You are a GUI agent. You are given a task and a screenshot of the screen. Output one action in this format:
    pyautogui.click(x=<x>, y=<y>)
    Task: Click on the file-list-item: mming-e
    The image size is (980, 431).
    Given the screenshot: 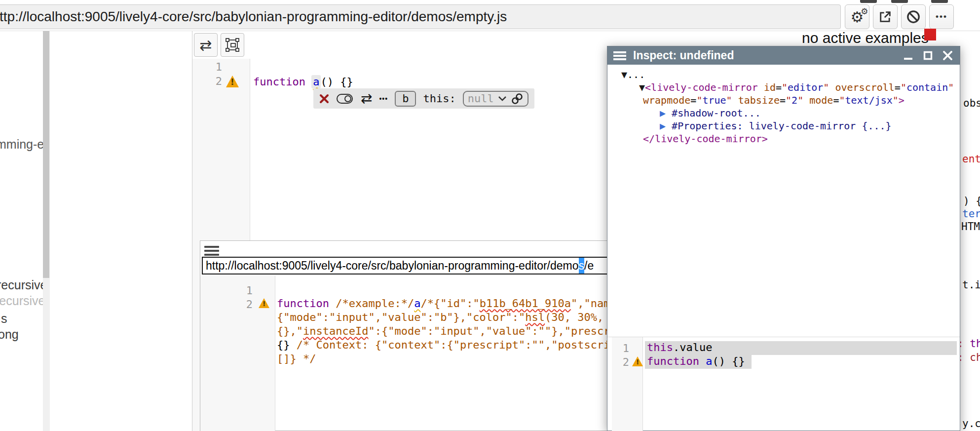 What is the action you would take?
    pyautogui.click(x=22, y=144)
    